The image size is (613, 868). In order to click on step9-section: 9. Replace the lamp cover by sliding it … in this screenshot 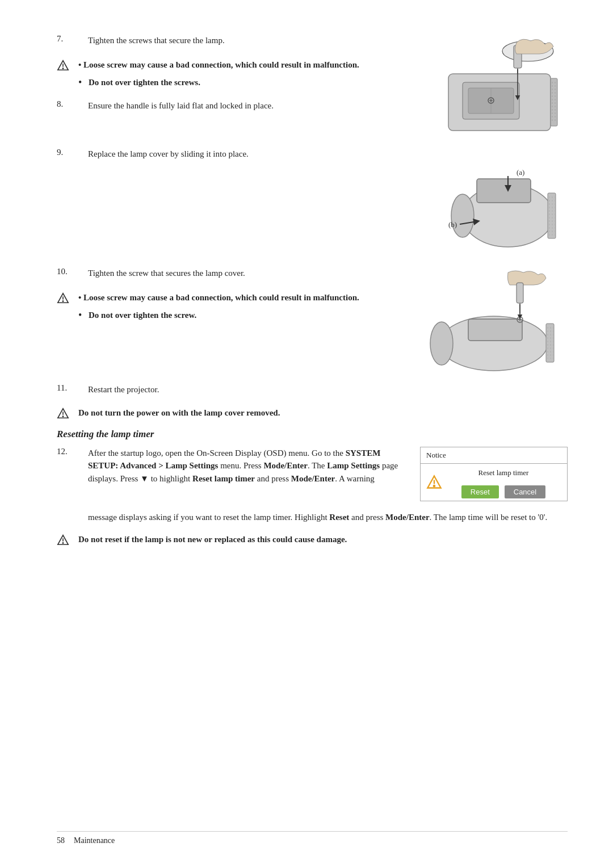, I will do `click(312, 203)`.